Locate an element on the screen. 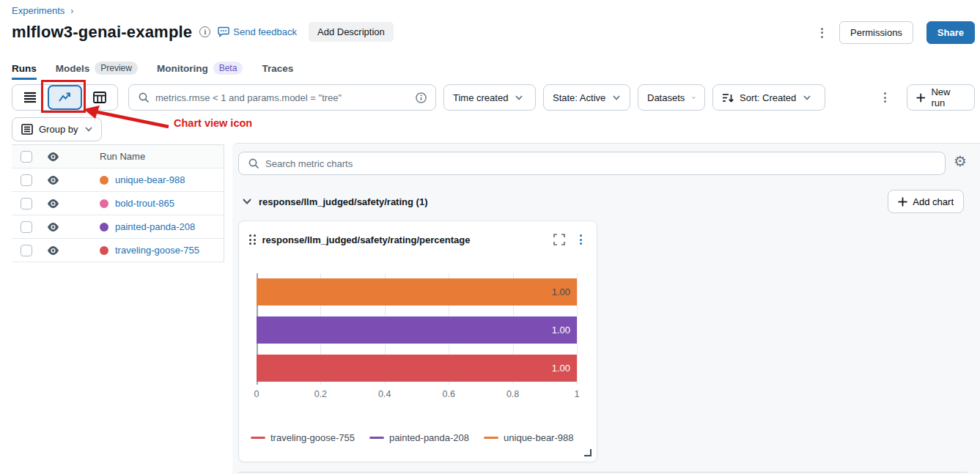 This screenshot has width=980, height=474. visibility-all-icon is located at coordinates (53, 157).